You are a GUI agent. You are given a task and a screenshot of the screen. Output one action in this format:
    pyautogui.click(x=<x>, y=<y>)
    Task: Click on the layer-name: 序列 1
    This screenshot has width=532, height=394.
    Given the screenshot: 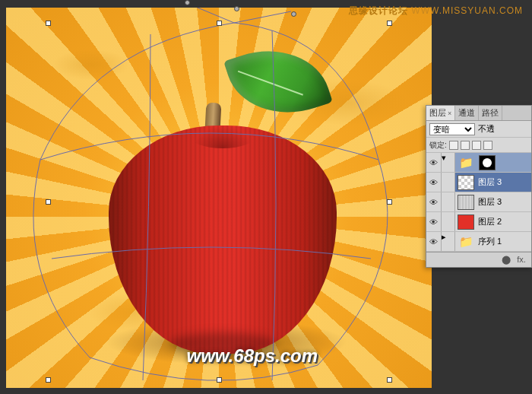 What is the action you would take?
    pyautogui.click(x=504, y=242)
    